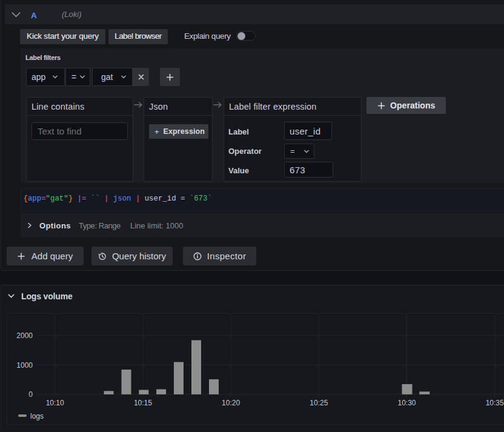 Image resolution: width=504 pixels, height=432 pixels. I want to click on svg-text: 2000, so click(24, 336).